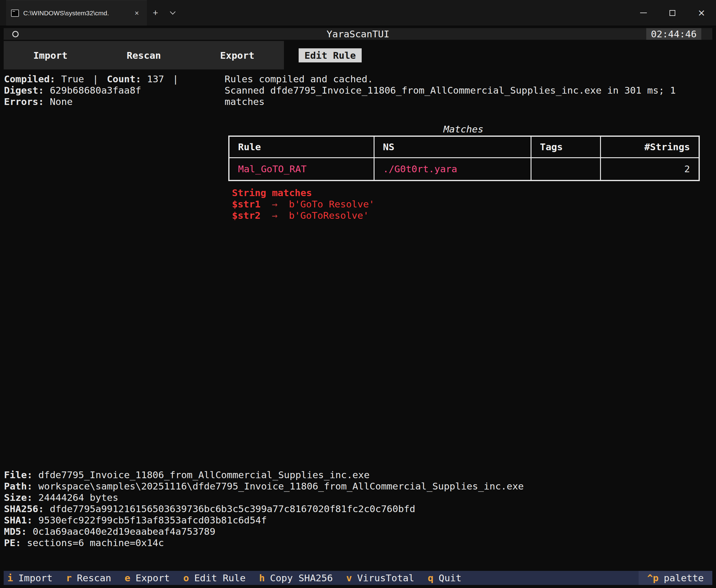 The width and height of the screenshot is (716, 588). What do you see at coordinates (701, 13) in the screenshot?
I see `close-button: ×` at bounding box center [701, 13].